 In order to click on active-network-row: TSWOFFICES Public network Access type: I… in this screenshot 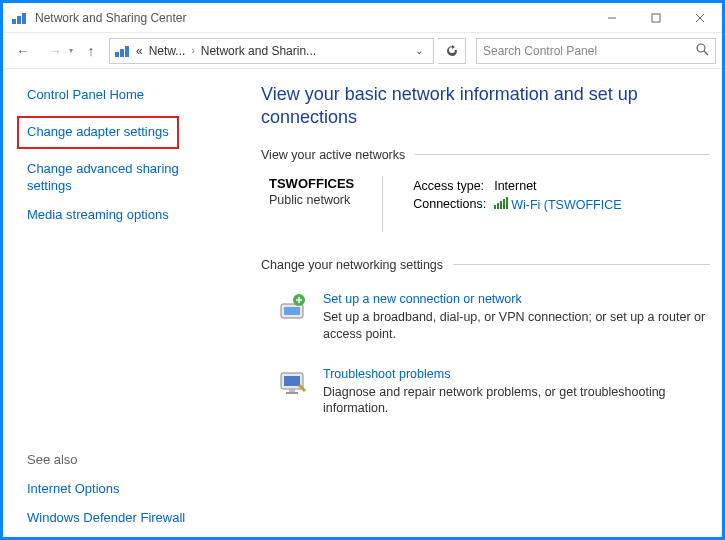, I will do `click(486, 204)`.